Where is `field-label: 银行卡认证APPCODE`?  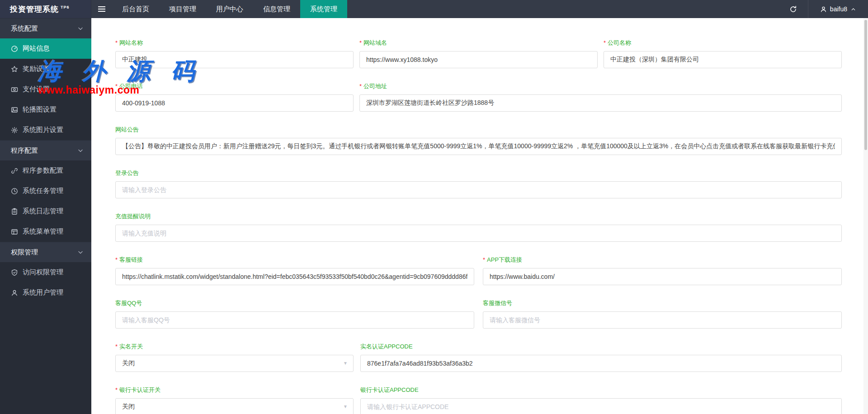 field-label: 银行卡认证APPCODE is located at coordinates (390, 390).